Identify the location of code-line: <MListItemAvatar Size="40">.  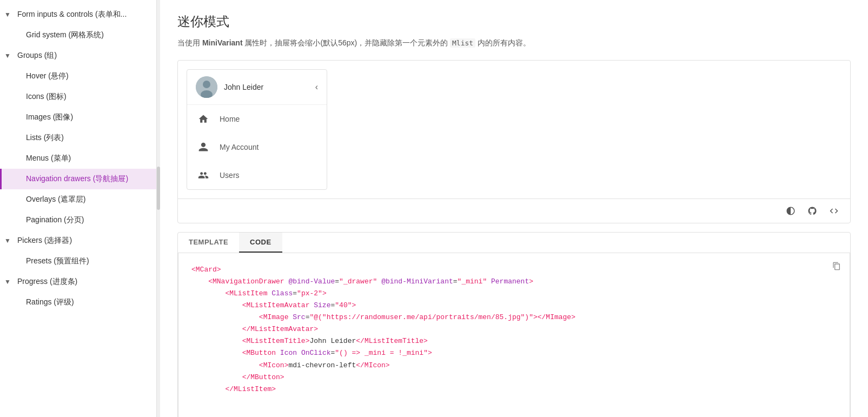
(514, 306).